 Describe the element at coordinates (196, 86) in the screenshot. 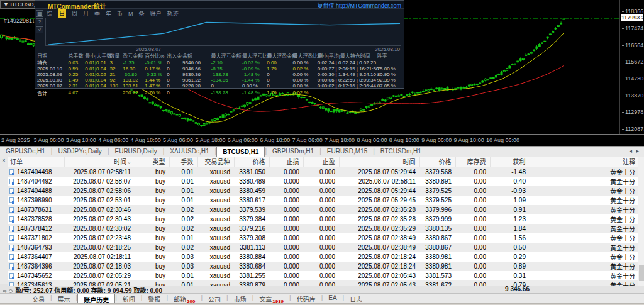

I see `stats-cell: 9228.20` at that location.